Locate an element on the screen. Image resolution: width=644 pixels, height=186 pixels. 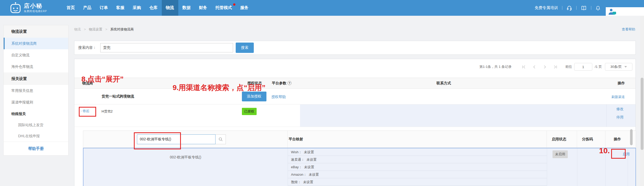
nav-item-warehouse: 仓库 is located at coordinates (154, 8).